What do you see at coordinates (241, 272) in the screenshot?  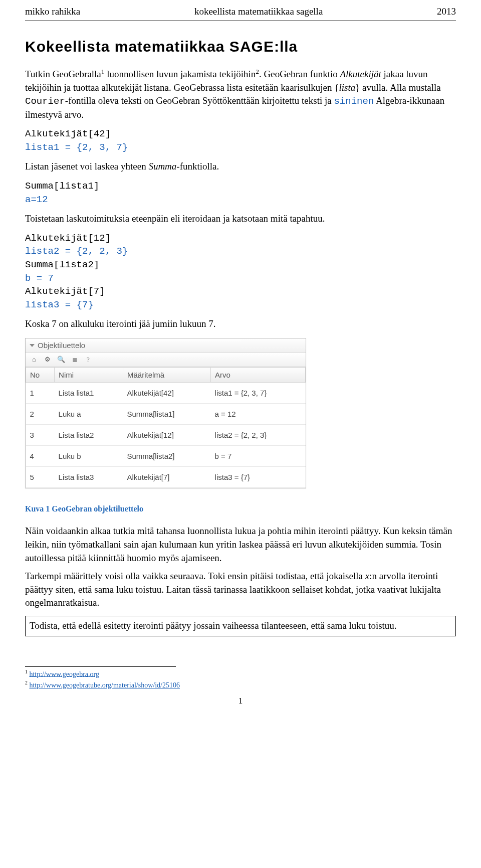 I see `code-block-3: Alkutekijät[12] lista2 = {2, 2, 3} Summa…` at bounding box center [241, 272].